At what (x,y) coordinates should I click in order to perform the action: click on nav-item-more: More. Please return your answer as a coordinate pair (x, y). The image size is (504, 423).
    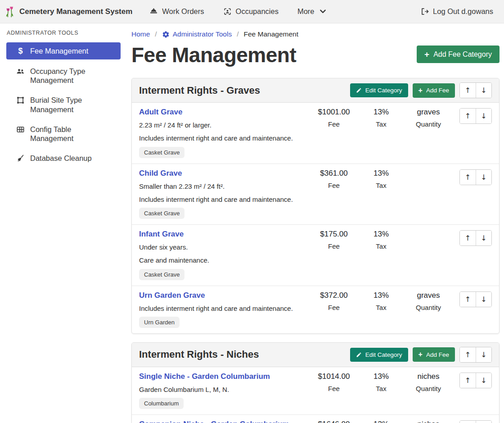
    Looking at the image, I should click on (312, 12).